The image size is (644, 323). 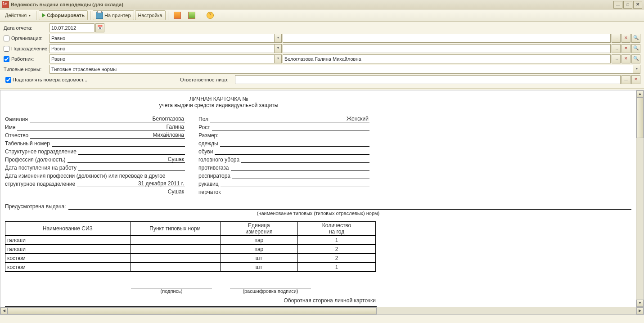 What do you see at coordinates (6, 39) in the screenshot?
I see `org-checkbox` at bounding box center [6, 39].